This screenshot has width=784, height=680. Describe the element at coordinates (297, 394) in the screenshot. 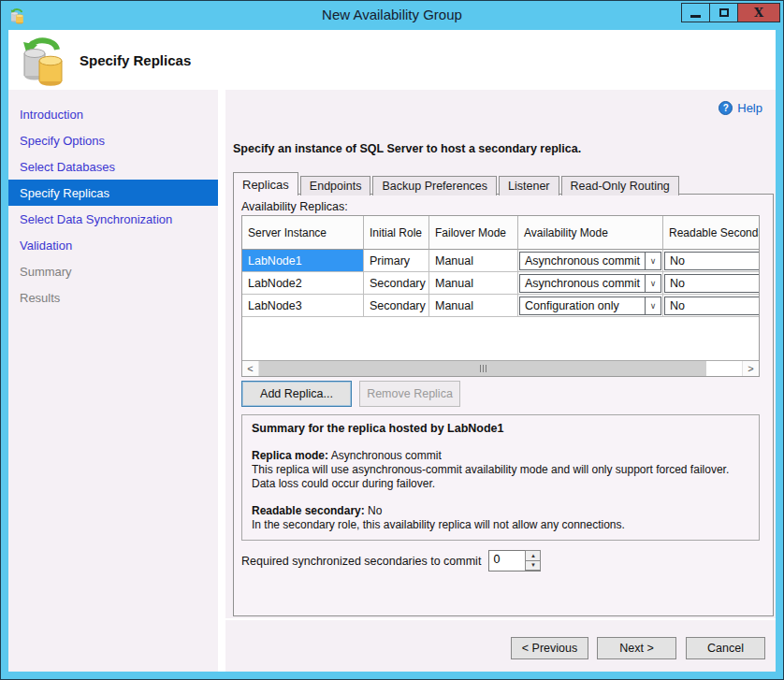

I see `add-replica-button: Add Replica...` at that location.